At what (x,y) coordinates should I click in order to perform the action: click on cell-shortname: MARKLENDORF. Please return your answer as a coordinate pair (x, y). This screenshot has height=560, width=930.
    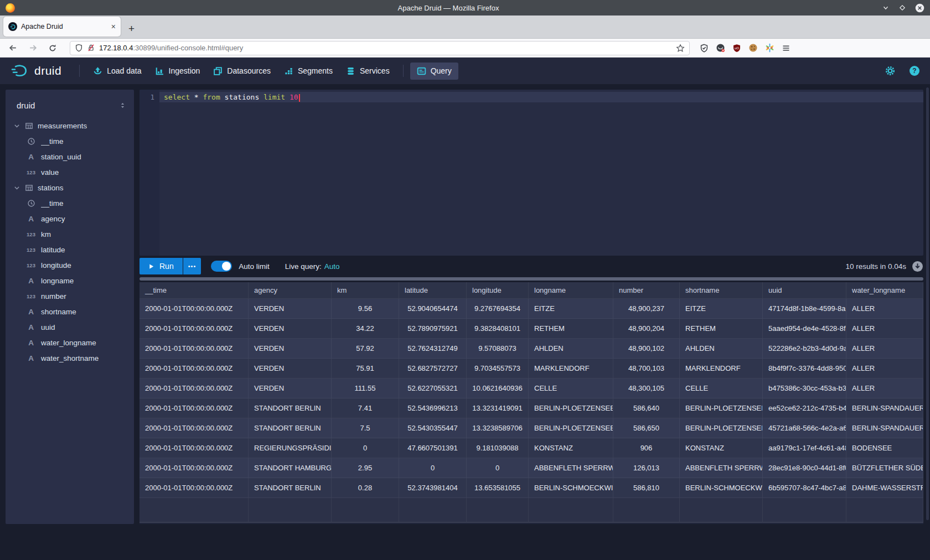
    Looking at the image, I should click on (721, 369).